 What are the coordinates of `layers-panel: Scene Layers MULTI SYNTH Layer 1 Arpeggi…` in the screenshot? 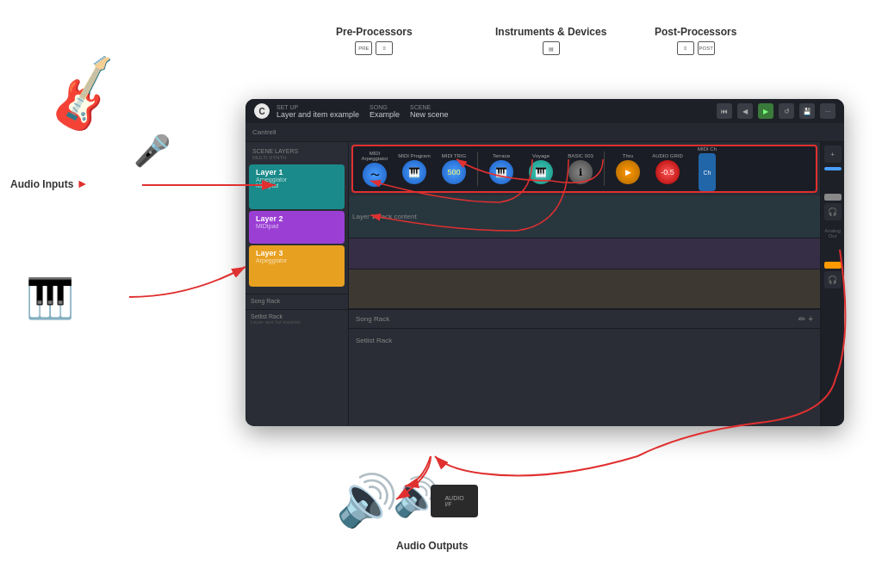 It's located at (297, 284).